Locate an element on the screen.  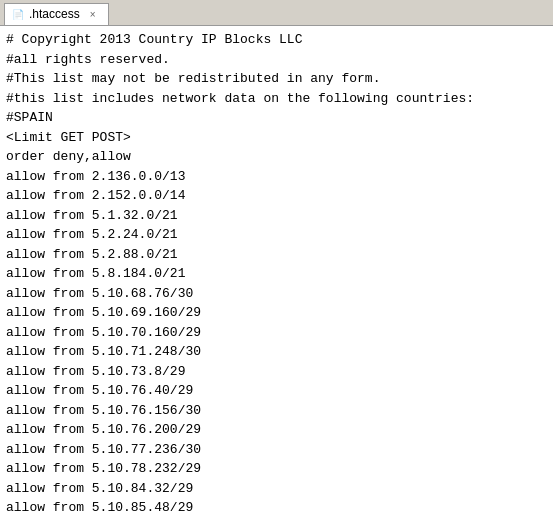
table-row: allow from 5.10.85.48/29 is located at coordinates (276, 506).